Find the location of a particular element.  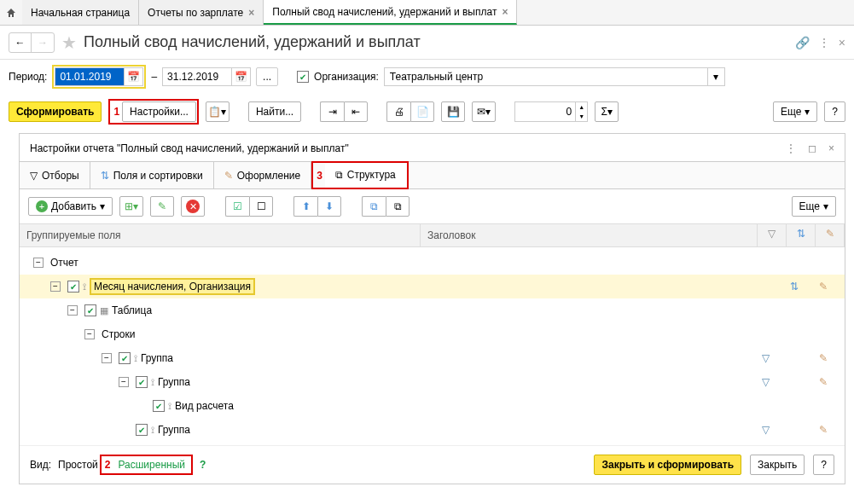

panel-header: Настройки отчета "Полный свод начислений… is located at coordinates (432, 148).